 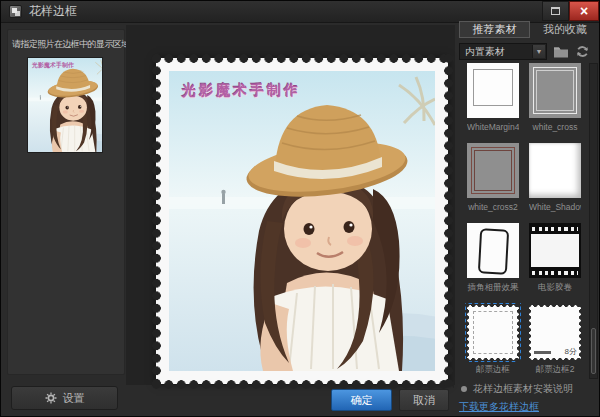 I want to click on material-label: WhiteMargin4, so click(x=493, y=127).